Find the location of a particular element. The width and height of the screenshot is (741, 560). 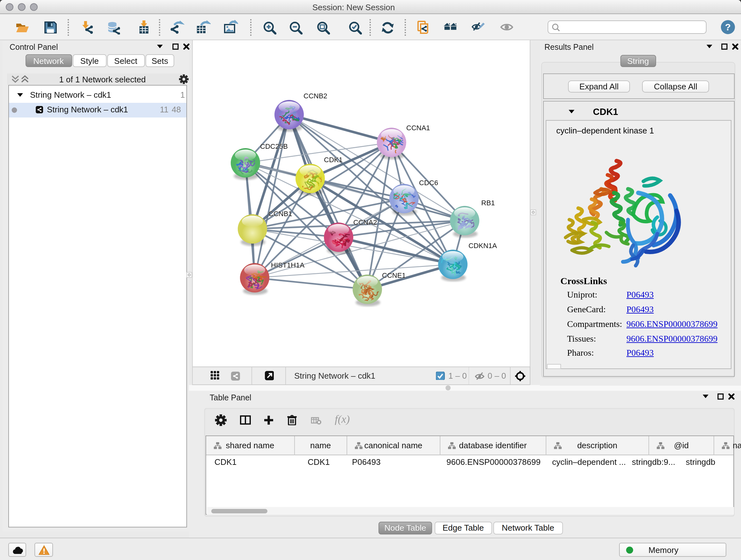

svg-text: CDC6 is located at coordinates (428, 182).